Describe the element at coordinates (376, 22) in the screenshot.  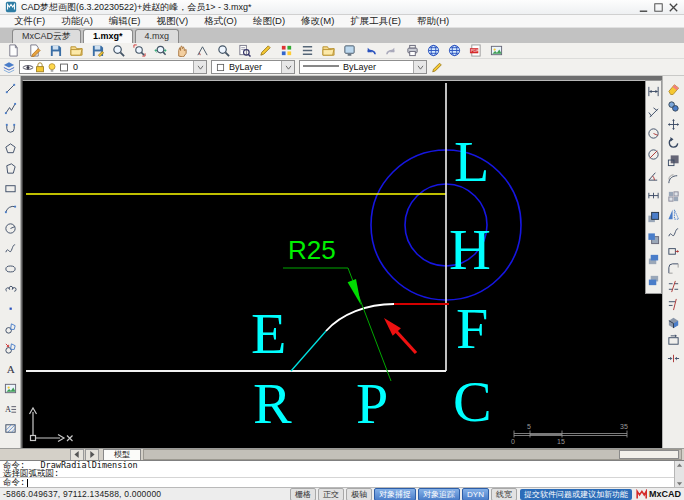
I see `menu-exttools: 扩展工具(E)` at that location.